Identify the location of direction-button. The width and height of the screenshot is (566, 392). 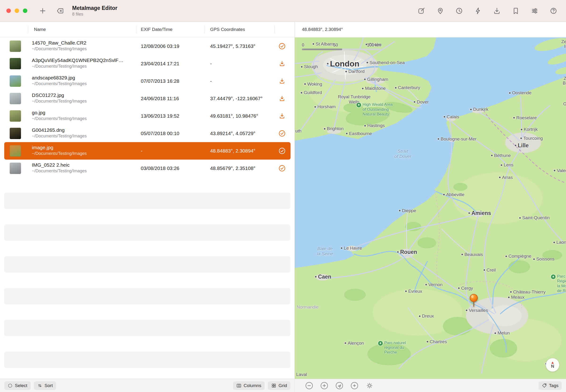
(340, 386).